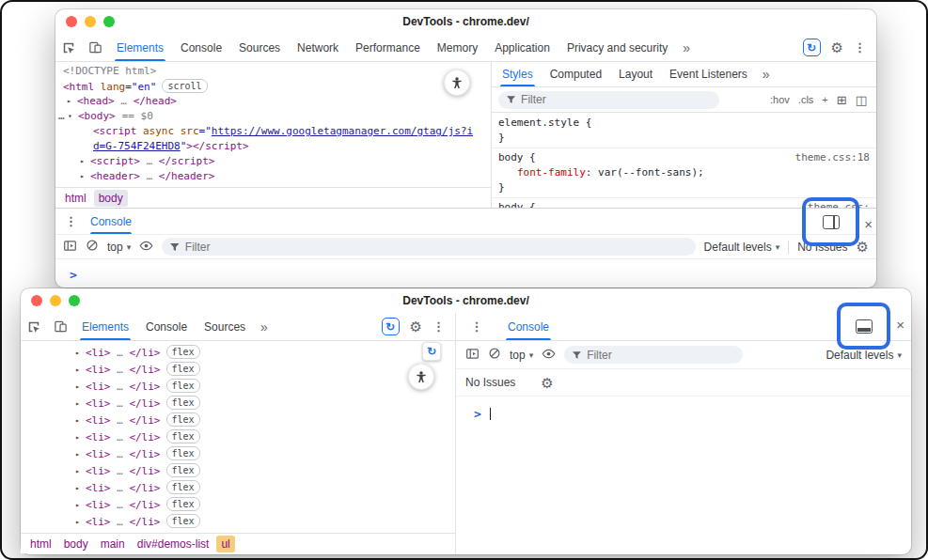 The image size is (928, 560). Describe the element at coordinates (869, 224) in the screenshot. I see `close-drawer-icon: ×` at that location.